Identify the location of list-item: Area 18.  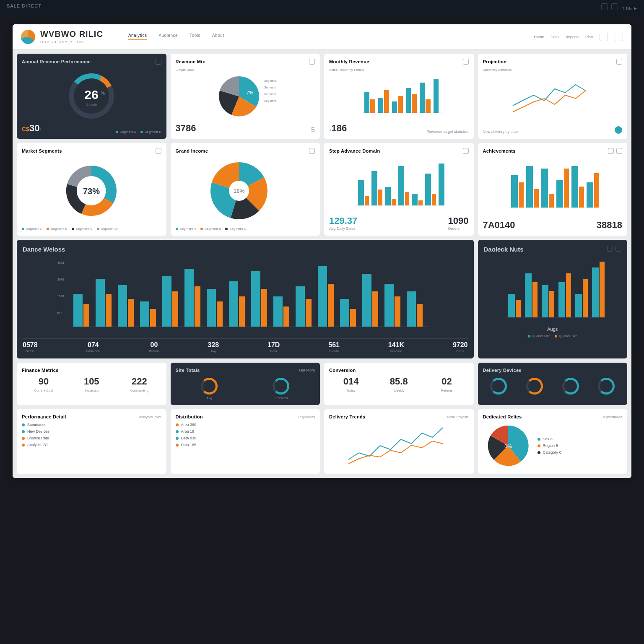
(246, 431).